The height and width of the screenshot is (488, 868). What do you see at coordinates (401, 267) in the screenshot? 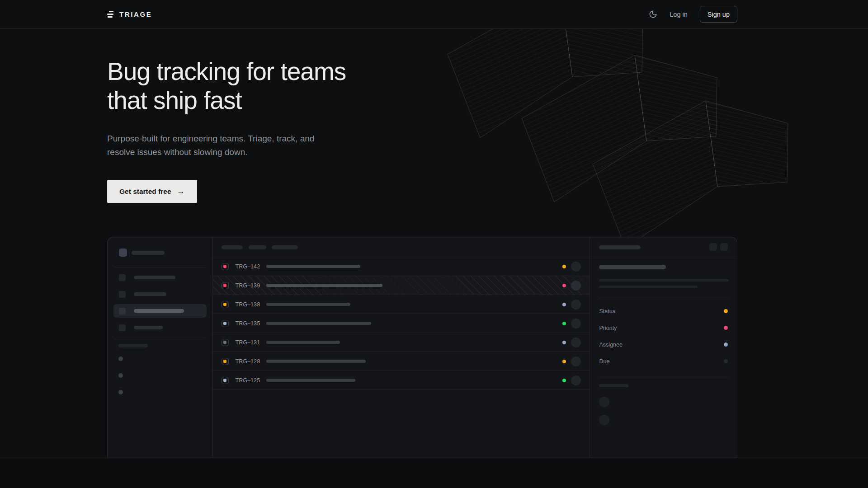
I see `issue-row: TRG–142` at bounding box center [401, 267].